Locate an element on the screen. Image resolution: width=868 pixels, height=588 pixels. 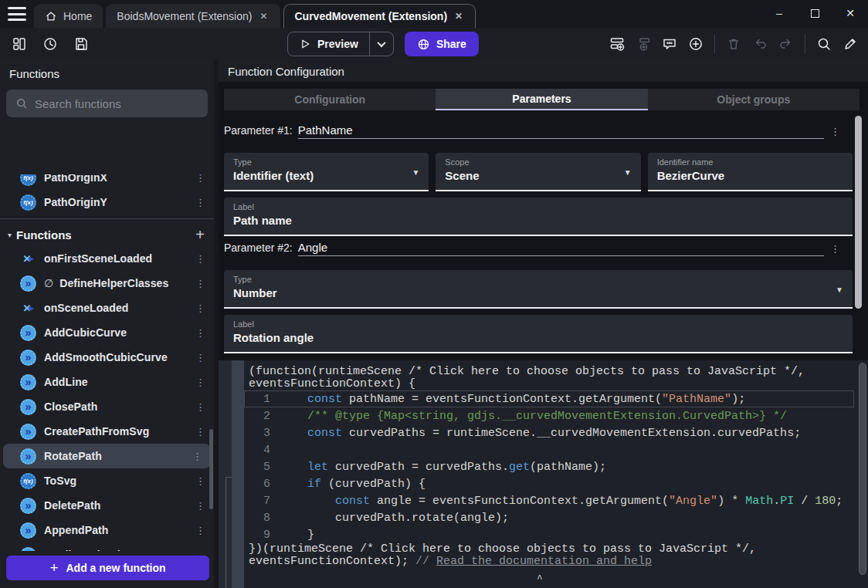
function-item-AddCubicCurve: »AddCubicCurve⋮ is located at coordinates (107, 333).